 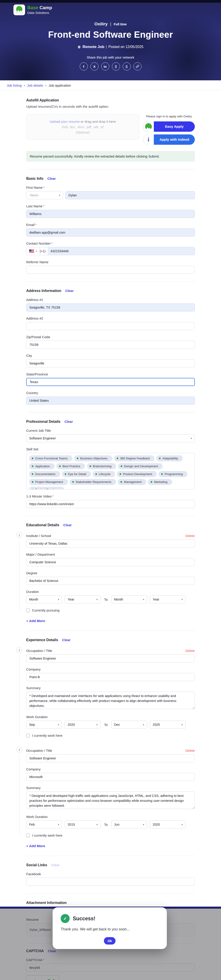 I want to click on exp2-from-year-select: 2015▾, so click(x=83, y=825).